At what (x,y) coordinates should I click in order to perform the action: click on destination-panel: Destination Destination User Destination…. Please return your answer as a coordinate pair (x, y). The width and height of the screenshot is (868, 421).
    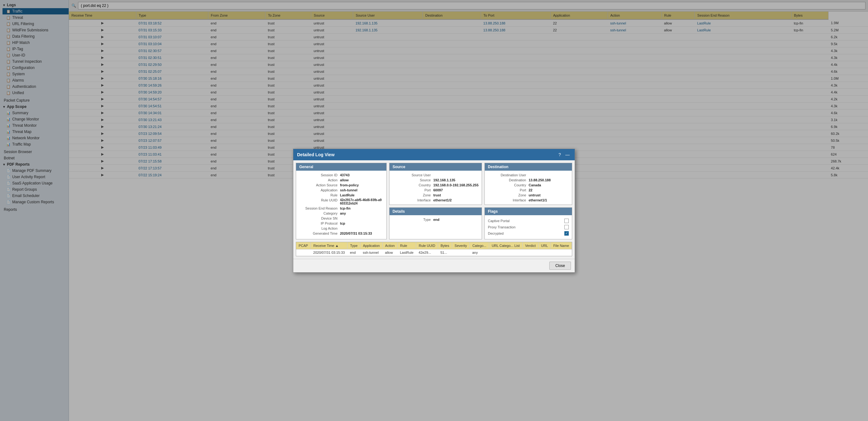
    Looking at the image, I should click on (528, 184).